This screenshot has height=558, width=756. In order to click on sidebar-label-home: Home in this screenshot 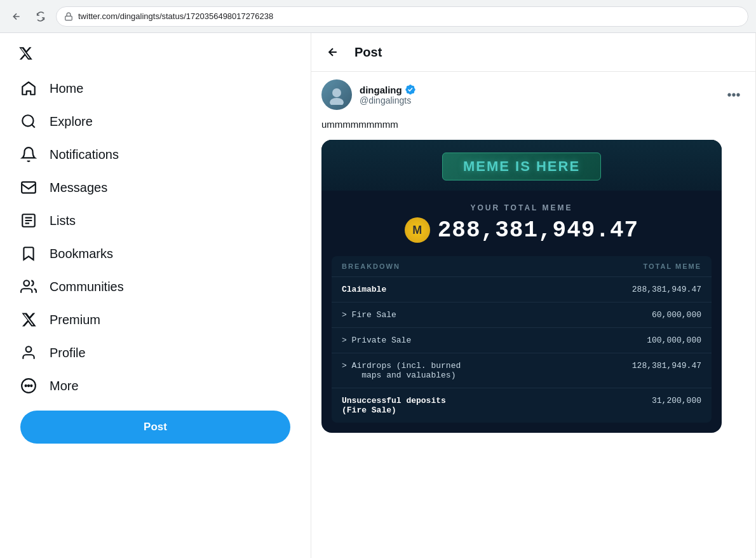, I will do `click(66, 89)`.